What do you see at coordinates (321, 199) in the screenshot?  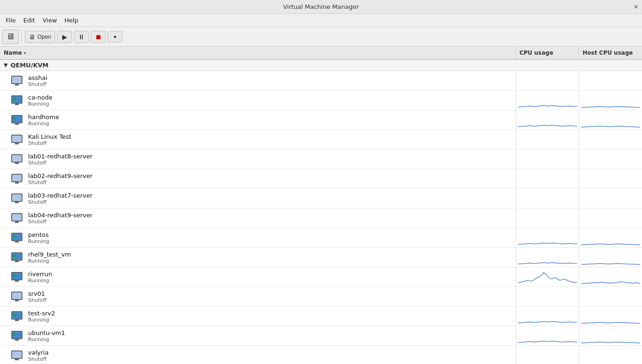 I see `table-row: lab03-redhat7-serverShutoff` at bounding box center [321, 199].